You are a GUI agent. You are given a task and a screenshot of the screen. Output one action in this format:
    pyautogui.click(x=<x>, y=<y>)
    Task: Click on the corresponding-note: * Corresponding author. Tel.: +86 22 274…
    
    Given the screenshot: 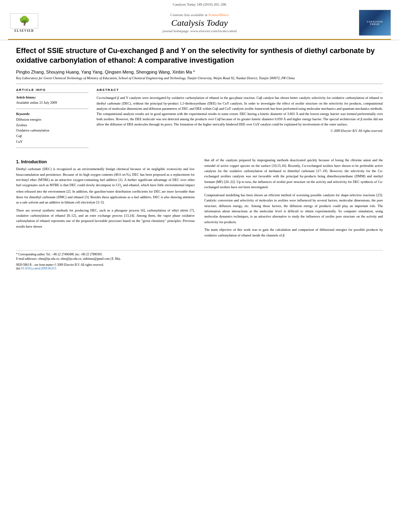 What is the action you would take?
    pyautogui.click(x=200, y=254)
    